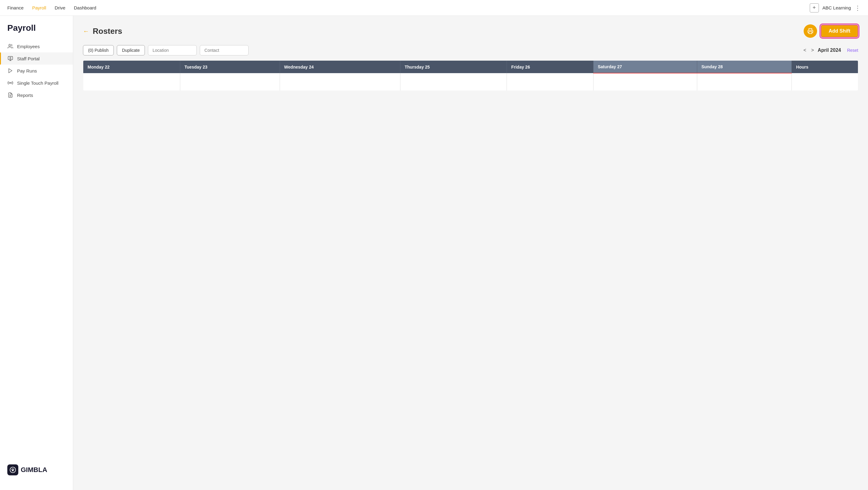  I want to click on add-shift-button: Add Shift, so click(840, 31).